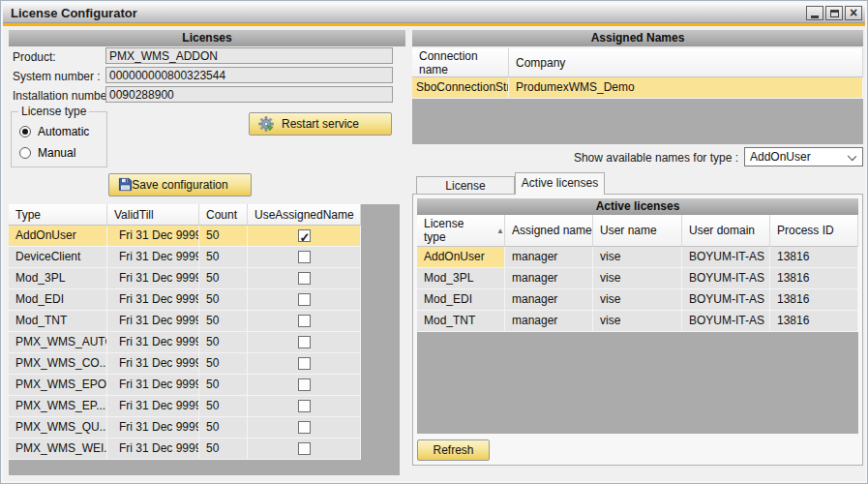  I want to click on table-row: PMX_WMS_WEI... Fri 31 Dec 9999 50, so click(204, 449).